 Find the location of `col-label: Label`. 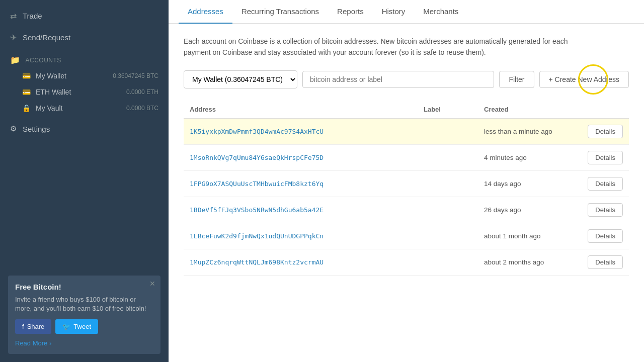

col-label: Label is located at coordinates (448, 110).